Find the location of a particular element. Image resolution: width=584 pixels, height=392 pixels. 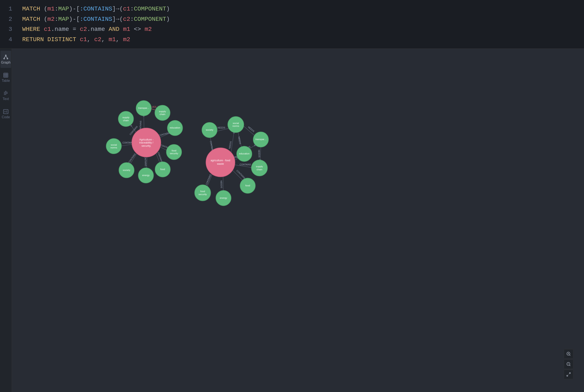

graph2-energy-node: energy is located at coordinates (224, 198).